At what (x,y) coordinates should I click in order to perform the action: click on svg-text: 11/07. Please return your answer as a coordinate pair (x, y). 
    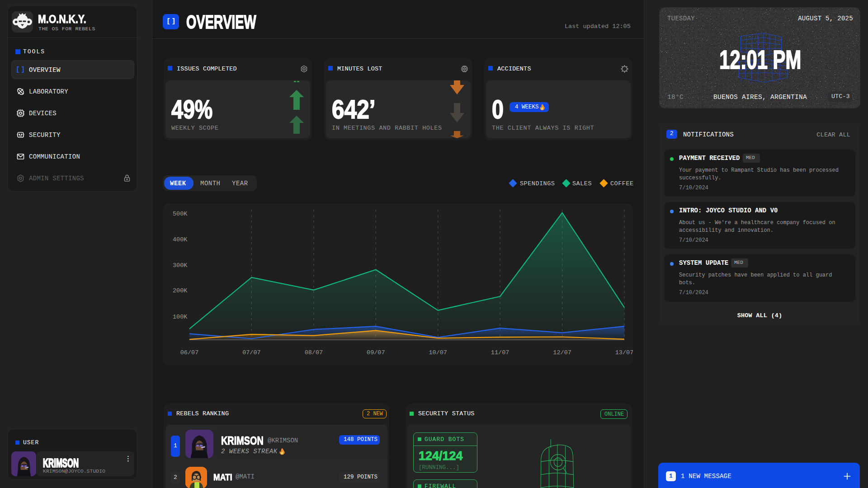
    Looking at the image, I should click on (500, 352).